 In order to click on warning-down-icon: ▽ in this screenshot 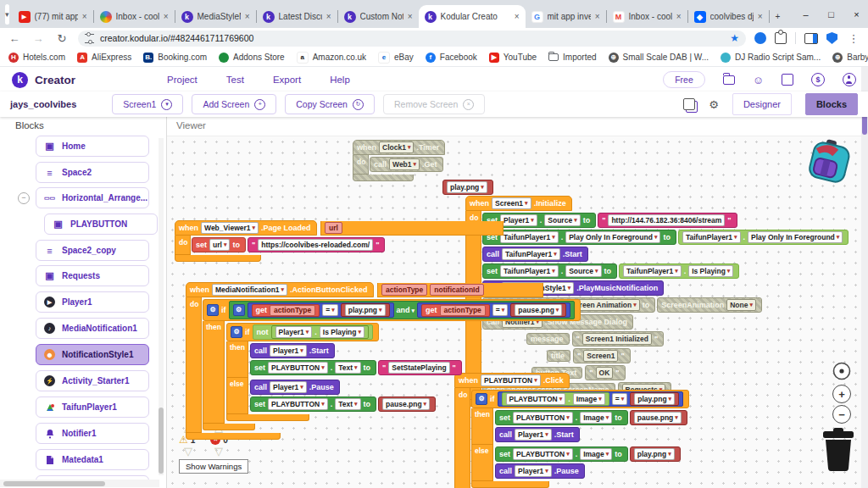, I will do `click(188, 452)`.